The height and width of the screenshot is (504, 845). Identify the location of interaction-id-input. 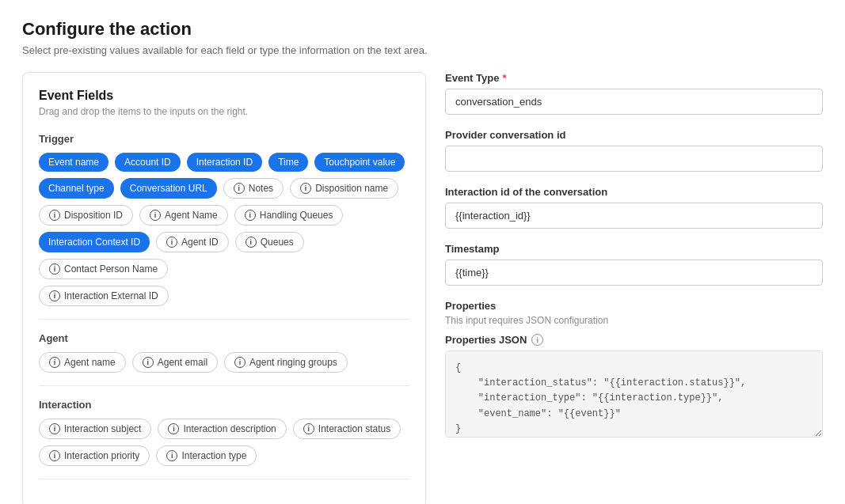
(634, 215).